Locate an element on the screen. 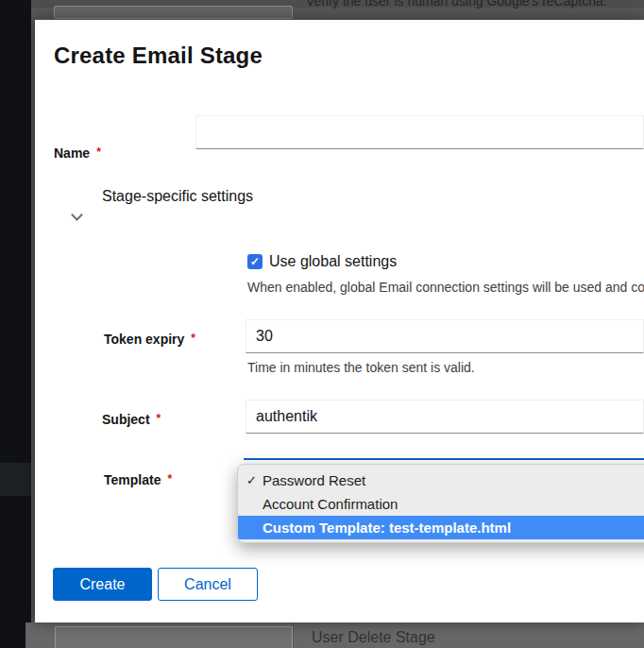 This screenshot has height=648, width=644. dimmed-background-bottom: User Delete Stage is located at coordinates (334, 635).